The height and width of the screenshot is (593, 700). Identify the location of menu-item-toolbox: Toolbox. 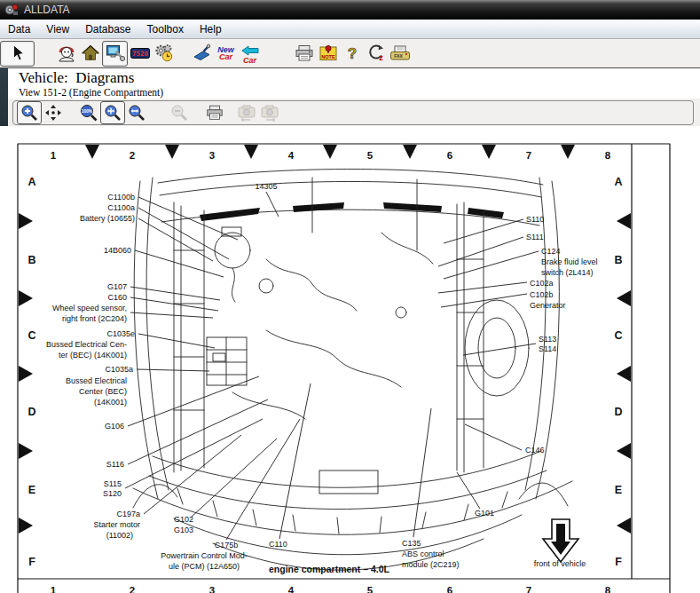
(165, 29).